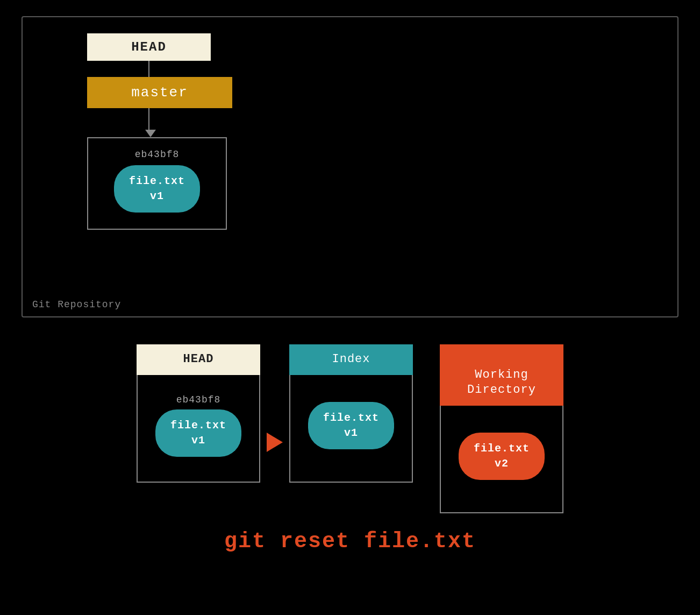  What do you see at coordinates (351, 359) in the screenshot?
I see `col-index-header: Index` at bounding box center [351, 359].